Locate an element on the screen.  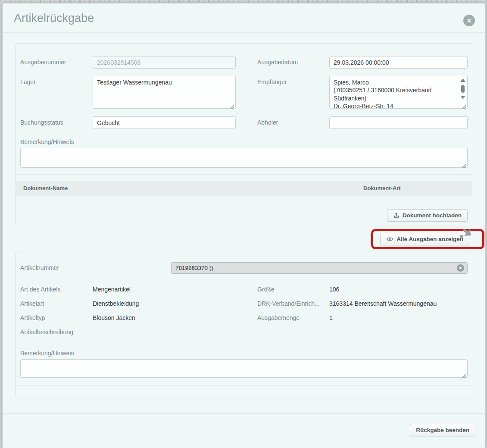
form-row: Buchungsstatus Abholer is located at coordinates (244, 122).